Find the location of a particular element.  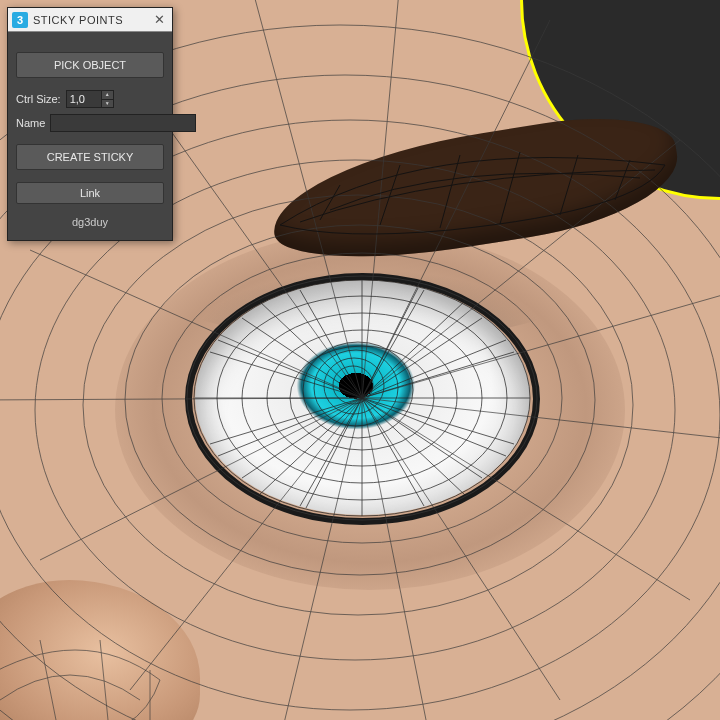

app-icon: 3 is located at coordinates (20, 20).